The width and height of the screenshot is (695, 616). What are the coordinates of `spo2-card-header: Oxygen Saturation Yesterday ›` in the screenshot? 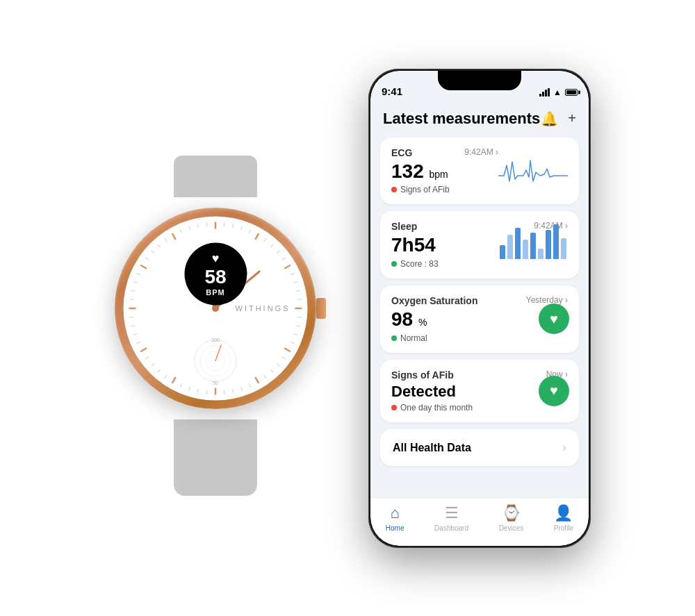 It's located at (480, 301).